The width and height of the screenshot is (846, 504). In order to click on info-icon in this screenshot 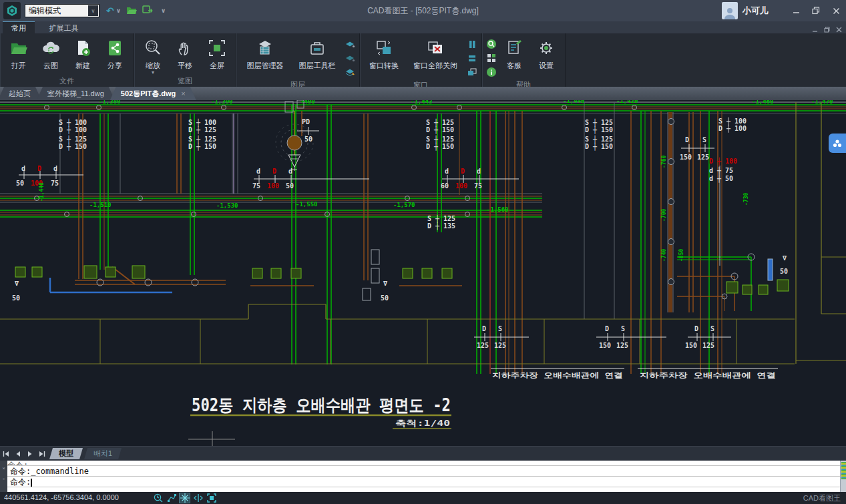, I will do `click(491, 73)`.